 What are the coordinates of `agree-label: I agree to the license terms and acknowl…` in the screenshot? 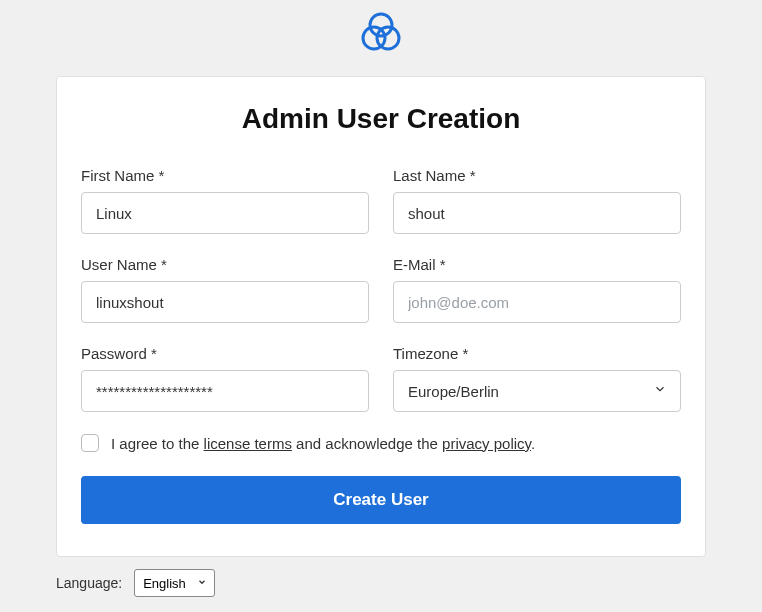 It's located at (323, 444).